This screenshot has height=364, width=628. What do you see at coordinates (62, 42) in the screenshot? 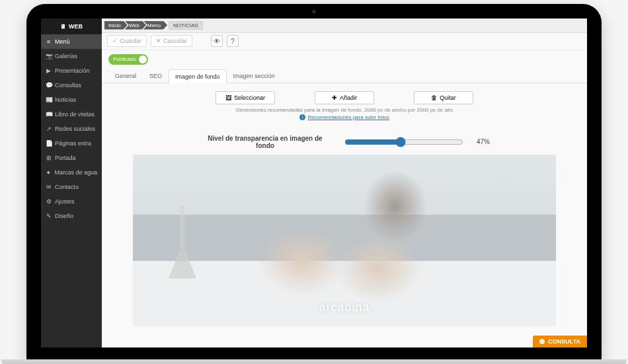
I see `sidebar-item-label: Menú` at bounding box center [62, 42].